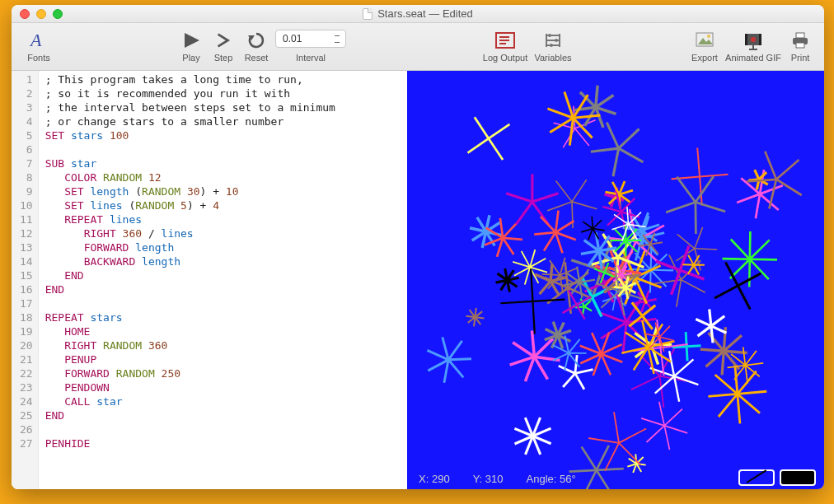 This screenshot has height=504, width=834. What do you see at coordinates (757, 478) in the screenshot?
I see `background-color-swatch` at bounding box center [757, 478].